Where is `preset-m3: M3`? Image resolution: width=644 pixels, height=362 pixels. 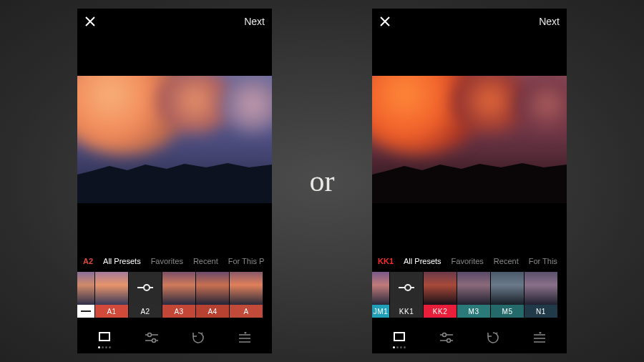 preset-m3: M3 is located at coordinates (474, 295).